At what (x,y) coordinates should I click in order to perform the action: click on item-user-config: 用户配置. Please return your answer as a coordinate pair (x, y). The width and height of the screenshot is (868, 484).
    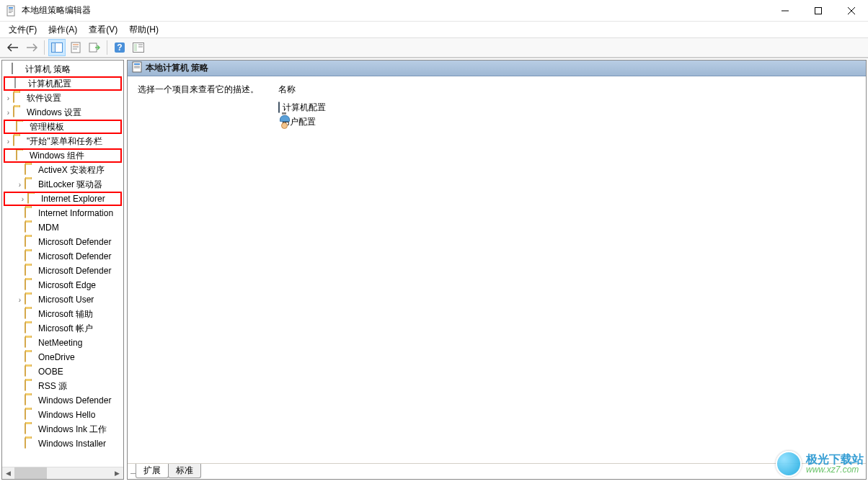
    Looking at the image, I should click on (567, 122).